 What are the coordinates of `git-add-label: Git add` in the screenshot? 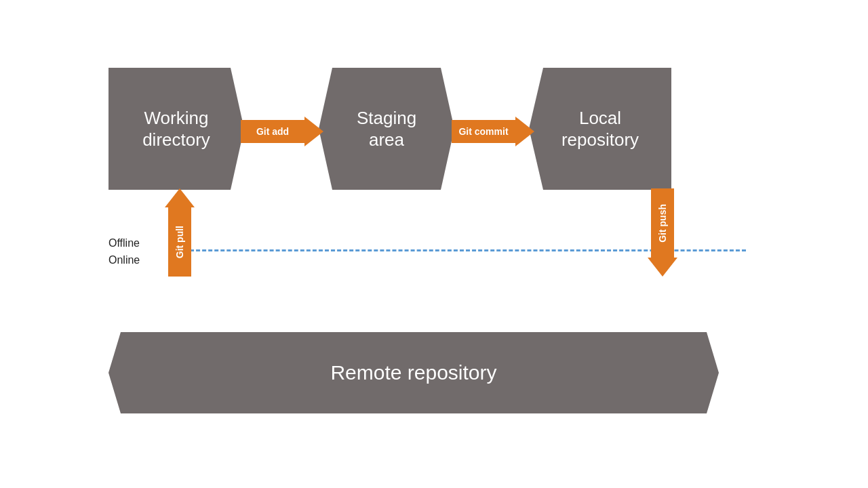 It's located at (273, 131).